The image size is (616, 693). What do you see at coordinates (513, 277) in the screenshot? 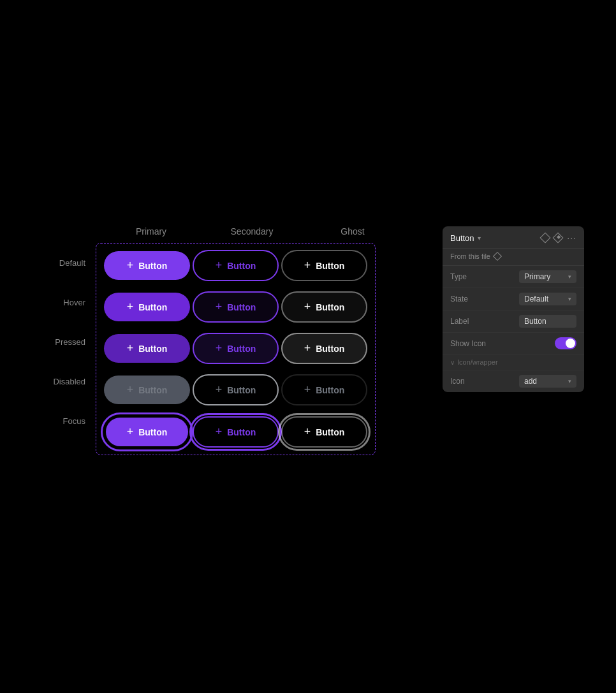
I see `type-row: Type Primary ▾` at bounding box center [513, 277].